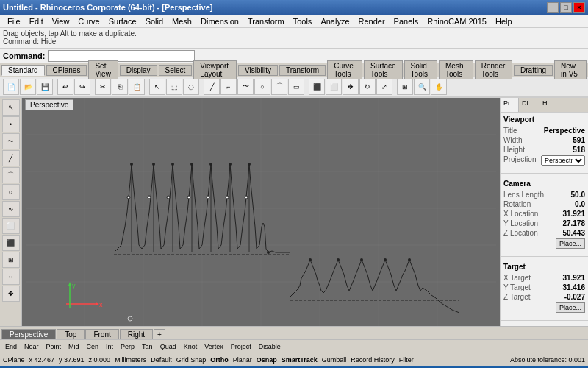 The width and height of the screenshot is (588, 368). I want to click on tool-surface: ⬜, so click(334, 87).